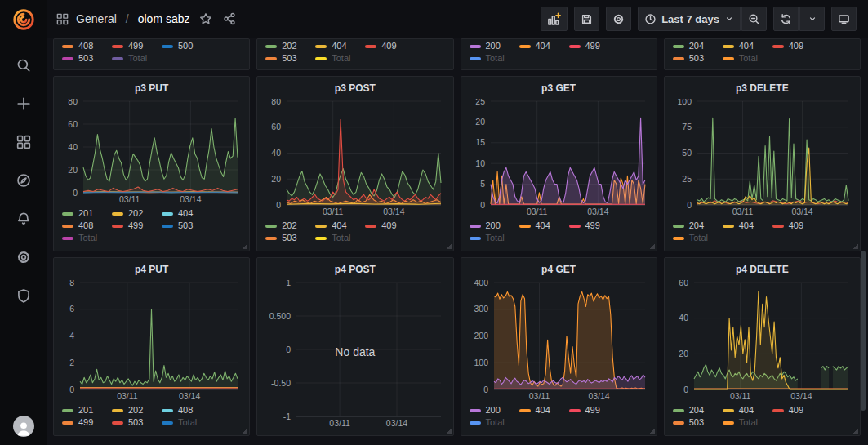 This screenshot has width=868, height=445. I want to click on chart-area: -1-0.5000.500103/1103/14No data, so click(354, 354).